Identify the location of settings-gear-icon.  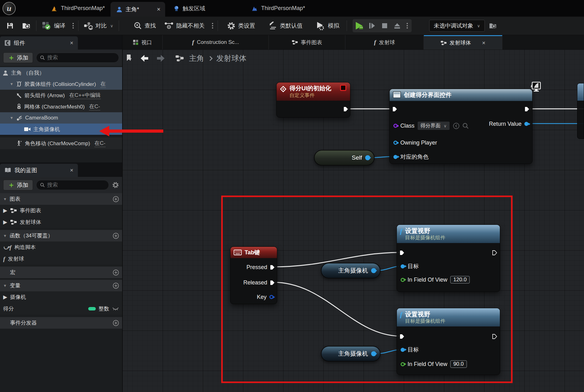
(116, 185).